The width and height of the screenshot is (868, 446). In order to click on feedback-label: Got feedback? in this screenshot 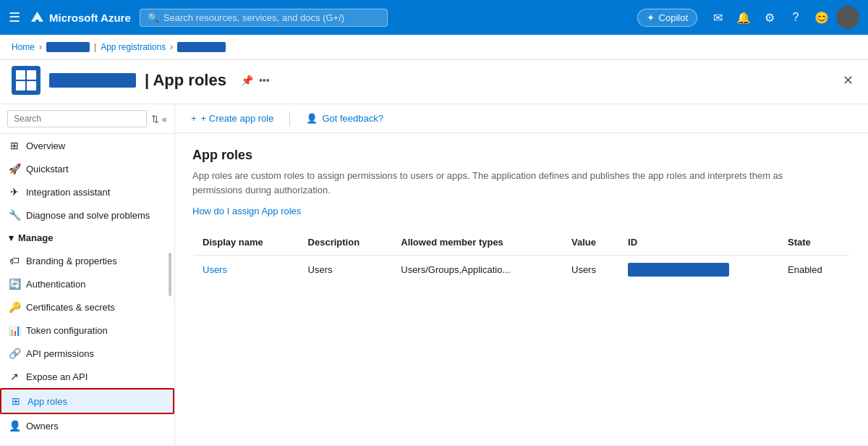, I will do `click(353, 119)`.